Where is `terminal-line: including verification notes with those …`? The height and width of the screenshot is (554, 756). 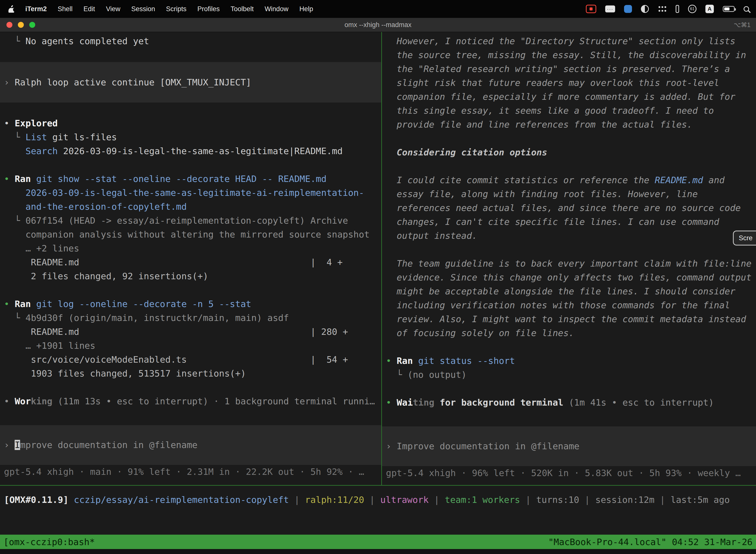 terminal-line: including verification notes with those … is located at coordinates (569, 305).